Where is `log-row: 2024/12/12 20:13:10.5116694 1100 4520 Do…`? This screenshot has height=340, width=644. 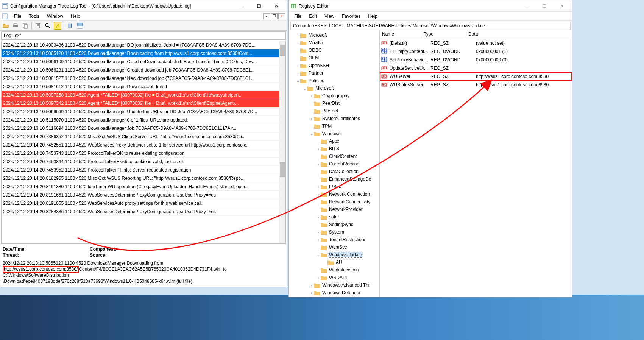 log-row: 2024/12/12 20:13:10.5116694 1100 4520 Do… is located at coordinates (143, 128).